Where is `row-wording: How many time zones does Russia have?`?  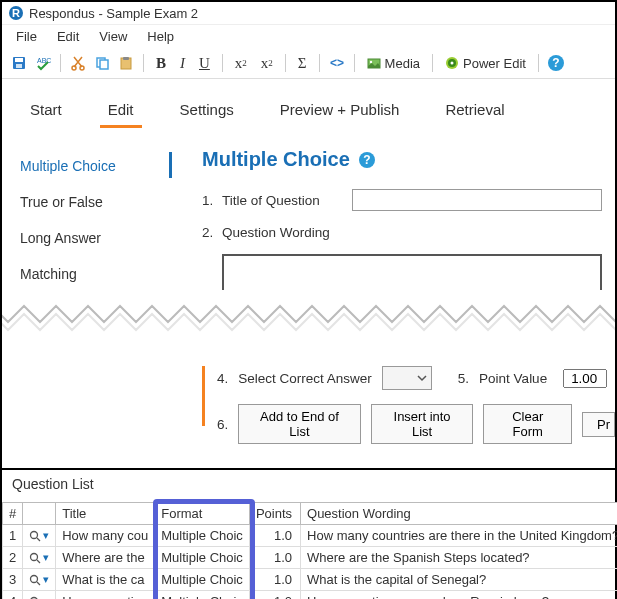 row-wording: How many time zones does Russia have? is located at coordinates (459, 596).